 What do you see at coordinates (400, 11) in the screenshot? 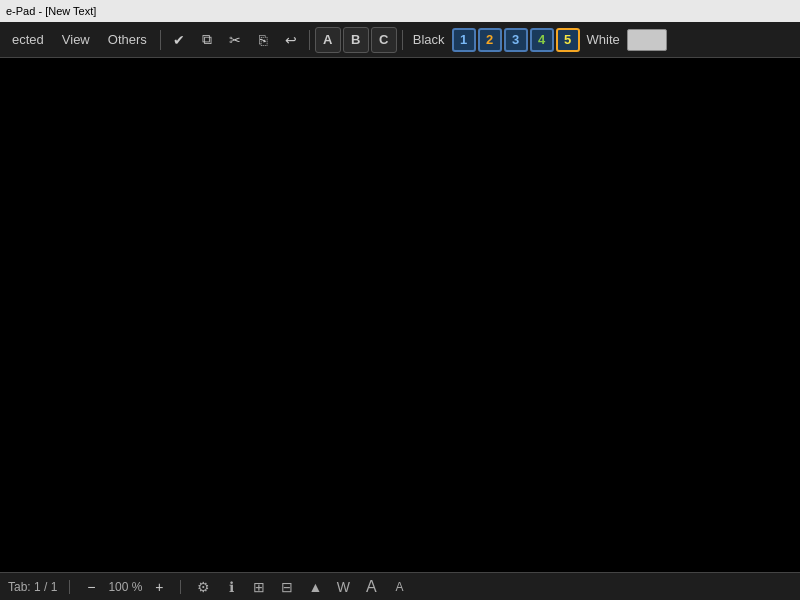
I see `title-bar: e-Pad - [New Text]` at bounding box center [400, 11].